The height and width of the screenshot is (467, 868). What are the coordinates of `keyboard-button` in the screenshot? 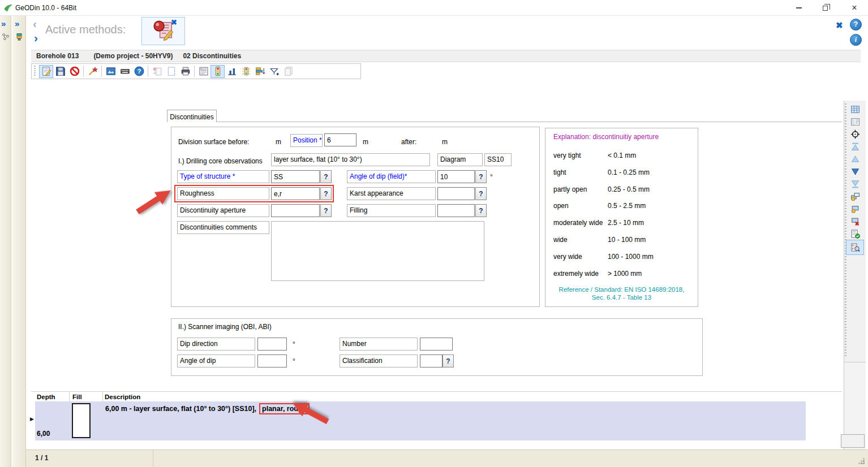 It's located at (124, 71).